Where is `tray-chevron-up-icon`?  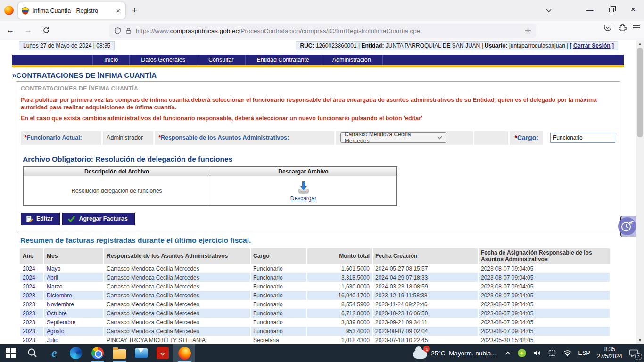 tray-chevron-up-icon is located at coordinates (508, 353).